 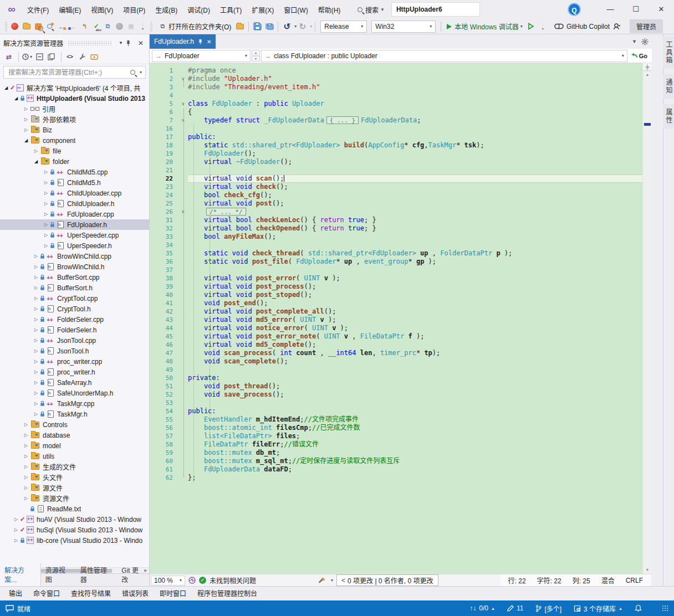 I want to click on find-in-files-icon, so click(x=38, y=27).